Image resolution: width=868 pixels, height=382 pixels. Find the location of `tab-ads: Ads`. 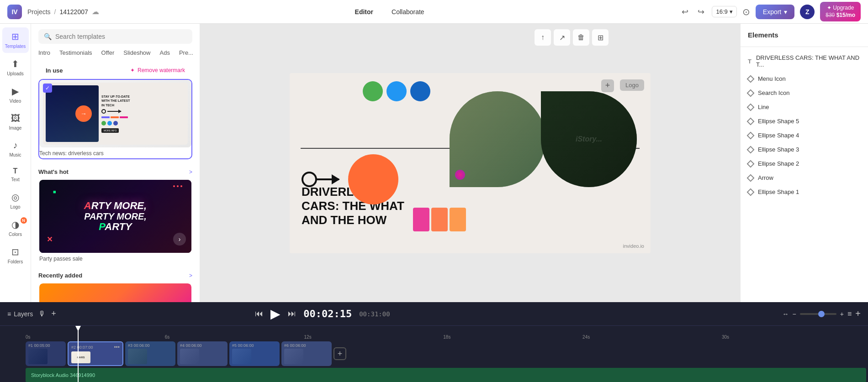

tab-ads: Ads is located at coordinates (164, 53).